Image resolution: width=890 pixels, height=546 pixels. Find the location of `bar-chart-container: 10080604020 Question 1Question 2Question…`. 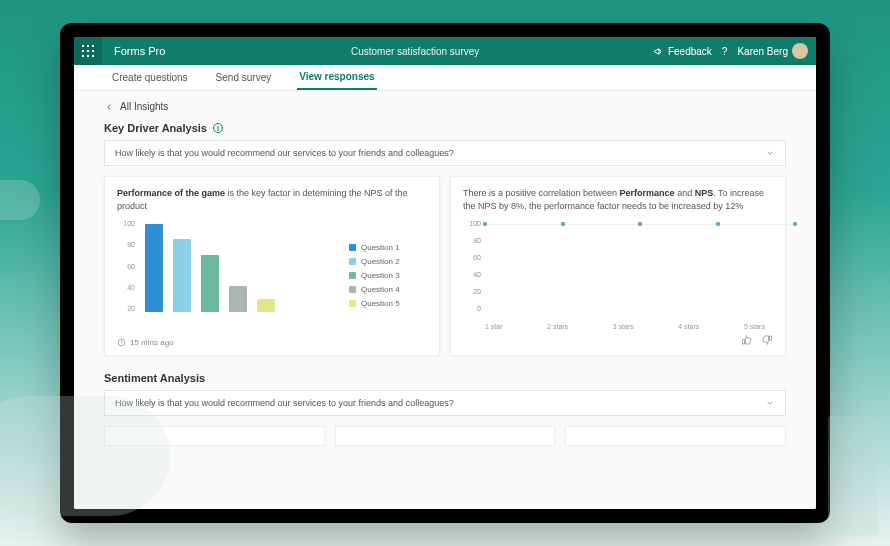

bar-chart-container: 10080604020 Question 1Question 2Question… is located at coordinates (272, 275).